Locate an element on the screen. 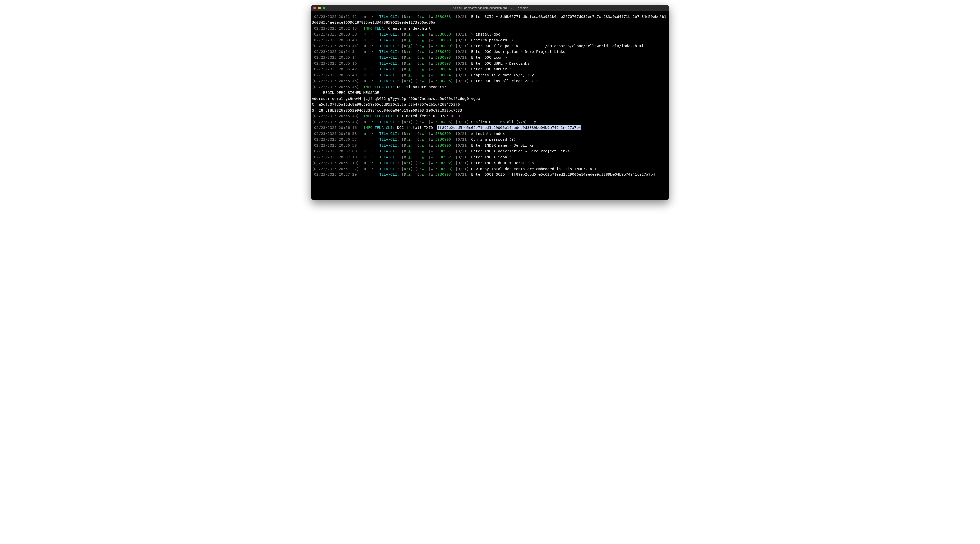 The width and height of the screenshot is (980, 544). minimize-icon is located at coordinates (320, 8).